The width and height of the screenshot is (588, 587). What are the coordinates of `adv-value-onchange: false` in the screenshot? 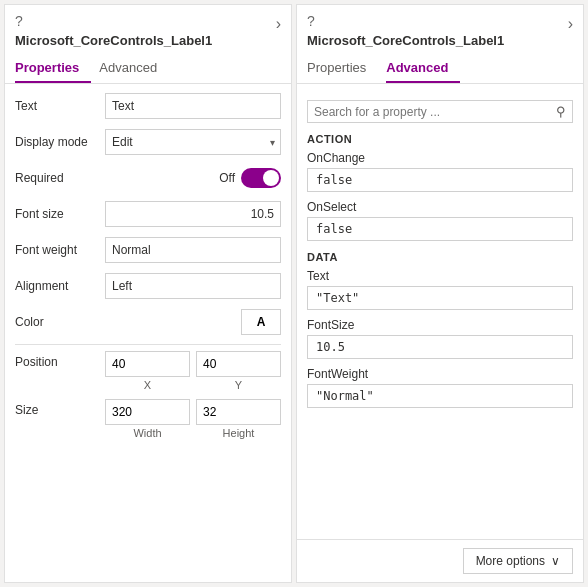 It's located at (440, 180).